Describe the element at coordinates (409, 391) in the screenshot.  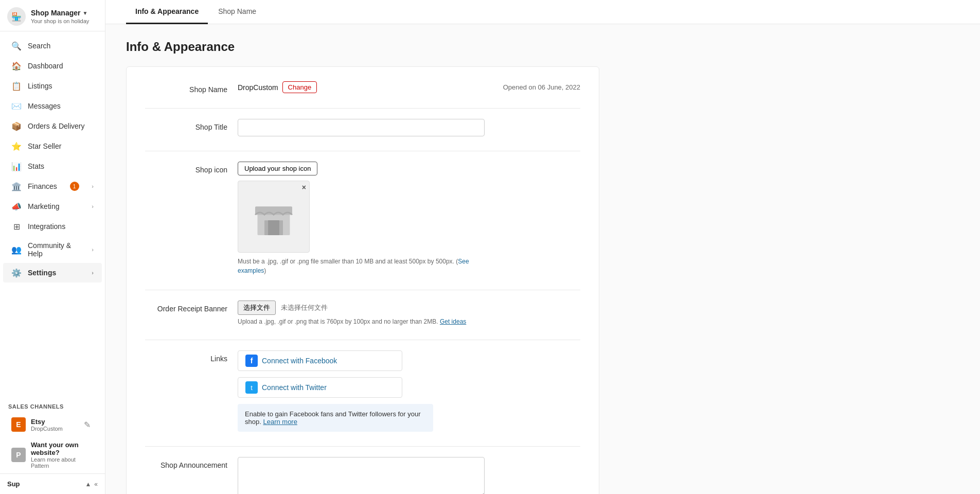
I see `links-field: f Connect with Facebook t Connect with T…` at that location.